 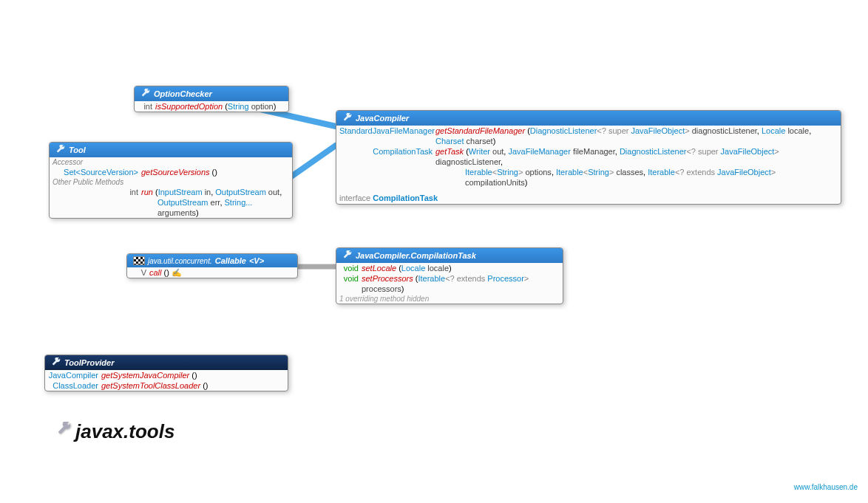 I want to click on title-compilation-task: JavaCompiler.CompilationTask, so click(x=416, y=256).